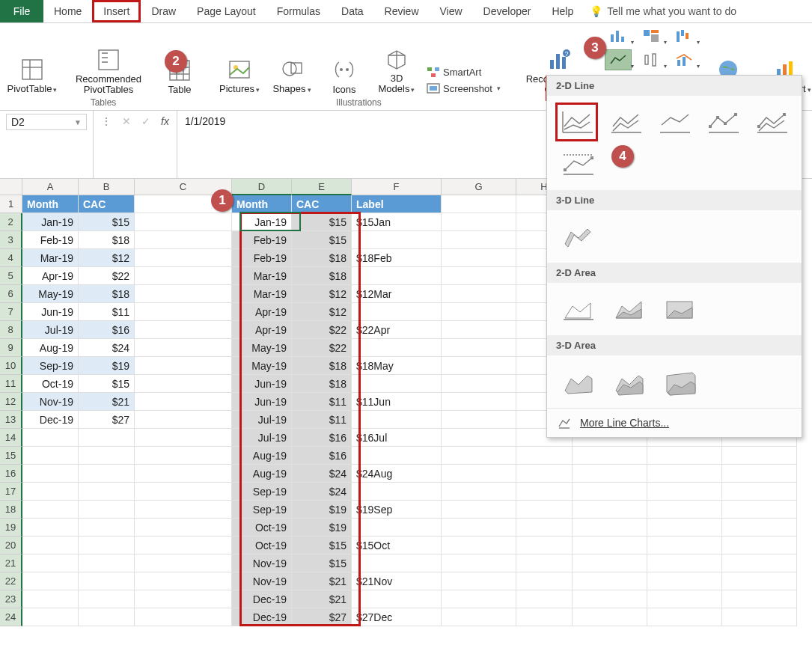 The width and height of the screenshot is (812, 663). What do you see at coordinates (322, 204) in the screenshot?
I see `cell-E1: CAC` at bounding box center [322, 204].